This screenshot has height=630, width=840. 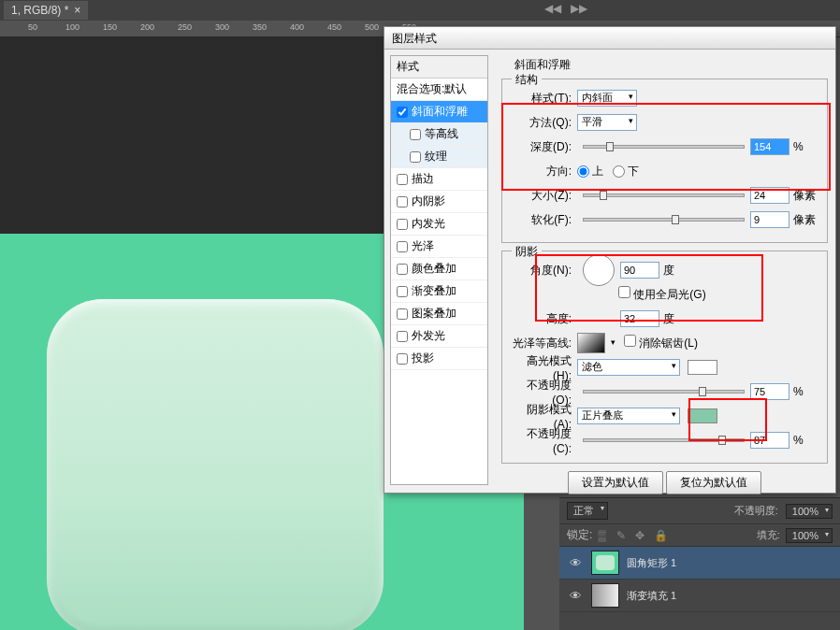 What do you see at coordinates (640, 270) in the screenshot?
I see `angle-input` at bounding box center [640, 270].